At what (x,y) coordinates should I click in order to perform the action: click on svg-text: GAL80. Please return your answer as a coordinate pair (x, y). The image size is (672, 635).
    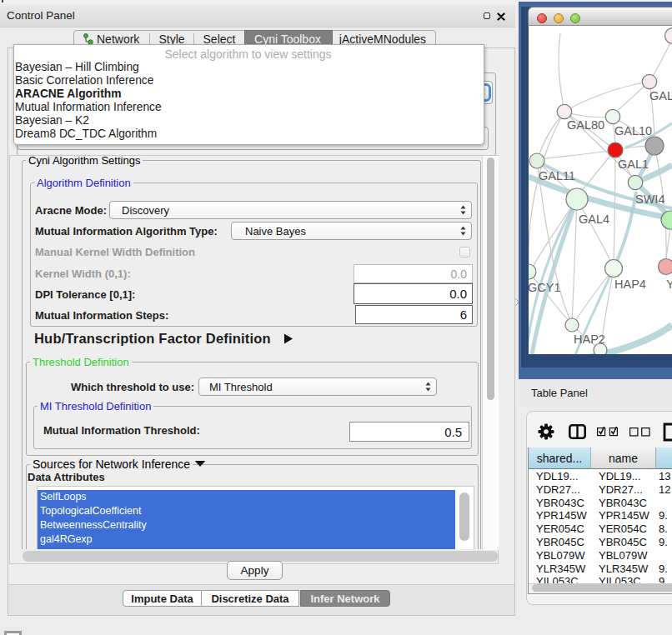
    Looking at the image, I should click on (585, 125).